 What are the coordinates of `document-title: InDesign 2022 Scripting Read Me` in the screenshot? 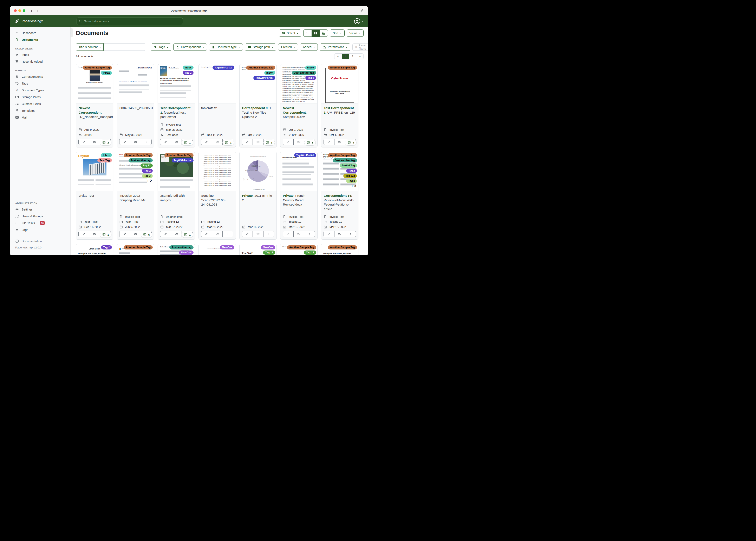 It's located at (135, 202).